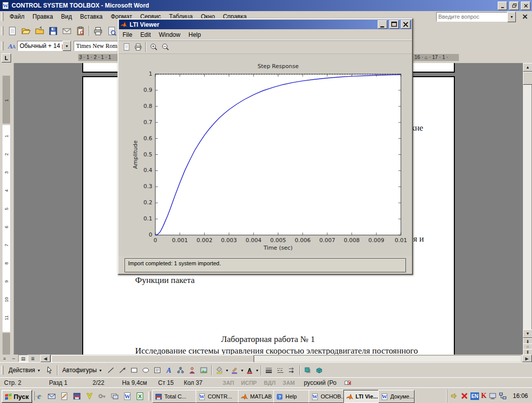 The height and width of the screenshot is (403, 532). Describe the element at coordinates (527, 352) in the screenshot. I see `next-page-icon: ▼▼` at that location.